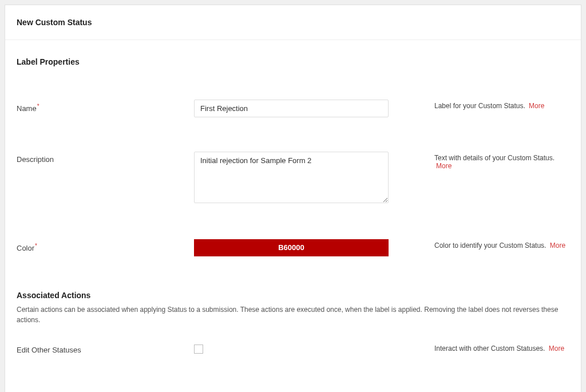 This screenshot has width=586, height=392. What do you see at coordinates (105, 348) in the screenshot?
I see `label-col-edit-other: Edit Other Statuses` at bounding box center [105, 348].